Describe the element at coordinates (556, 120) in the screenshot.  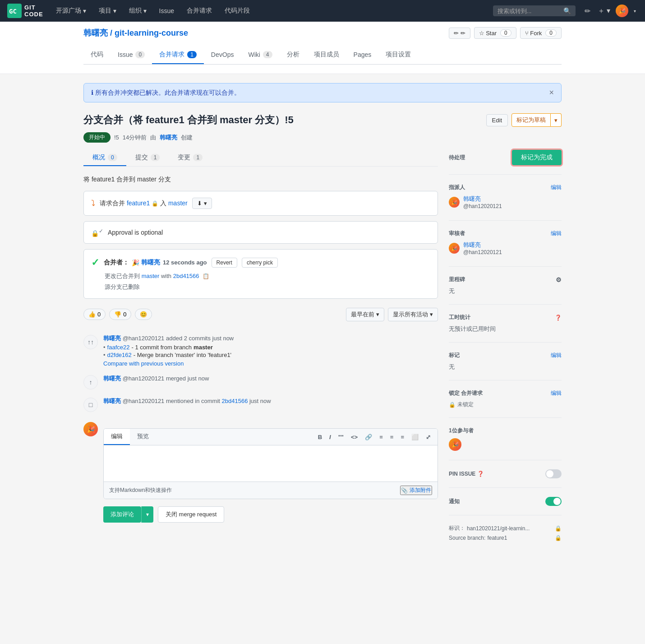
I see `draft-dropdown-btn: ▾` at that location.